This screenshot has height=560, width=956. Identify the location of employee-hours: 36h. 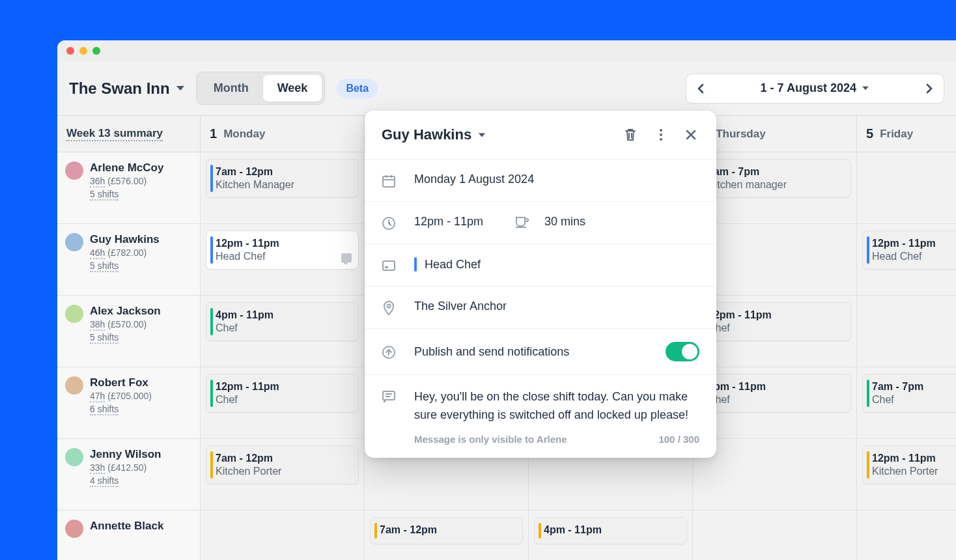
(98, 182).